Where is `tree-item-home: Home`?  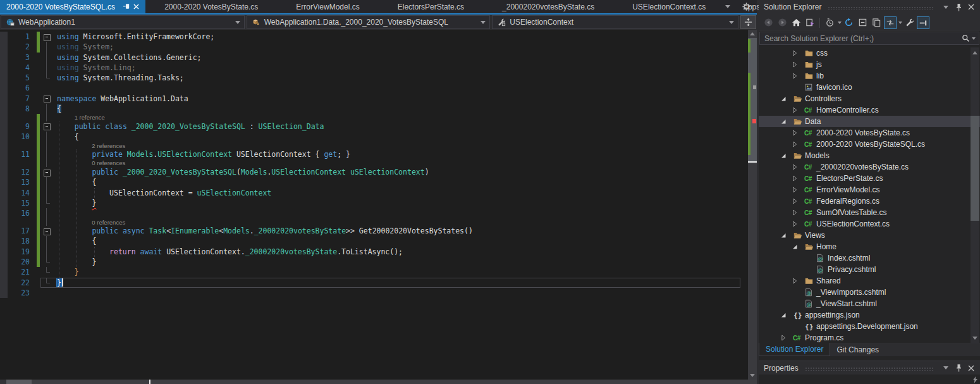 tree-item-home: Home is located at coordinates (869, 247).